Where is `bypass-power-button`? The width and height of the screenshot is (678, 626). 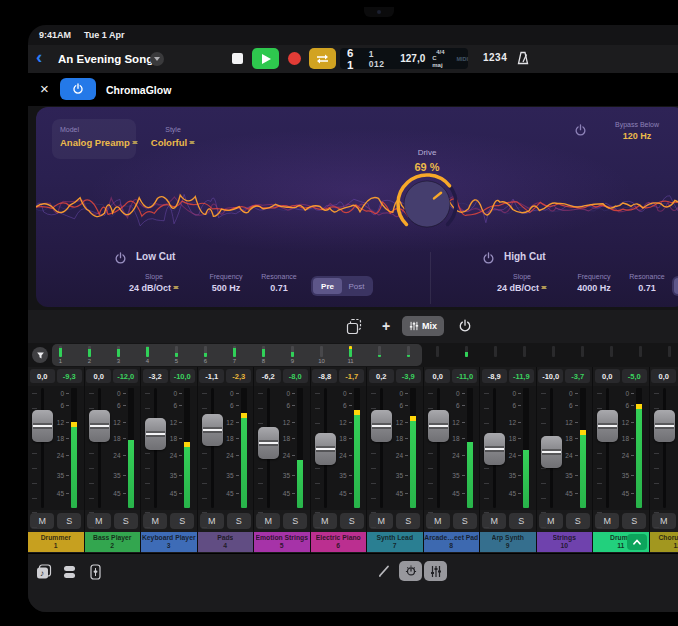
bypass-power-button is located at coordinates (580, 132).